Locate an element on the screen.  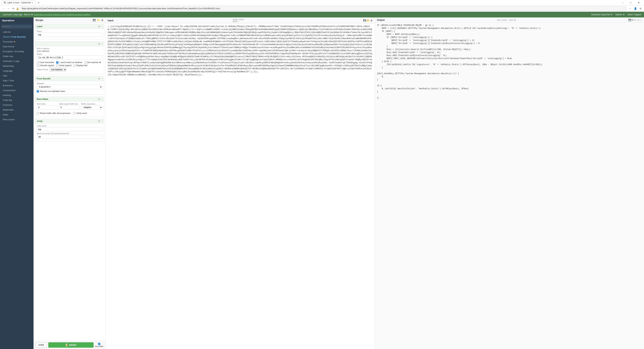
jump-op-disable-btn: ⊙ is located at coordinates (99, 121).